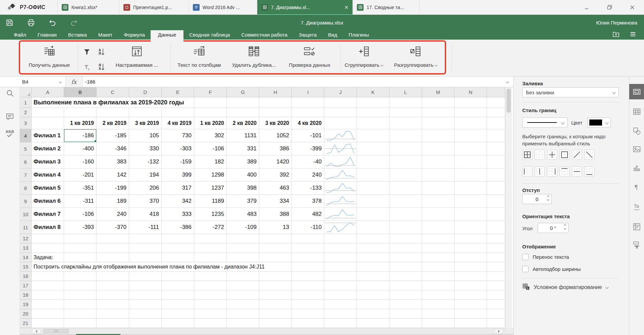 The width and height of the screenshot is (644, 335). What do you see at coordinates (471, 149) in the screenshot?
I see `cell-N5` at bounding box center [471, 149].